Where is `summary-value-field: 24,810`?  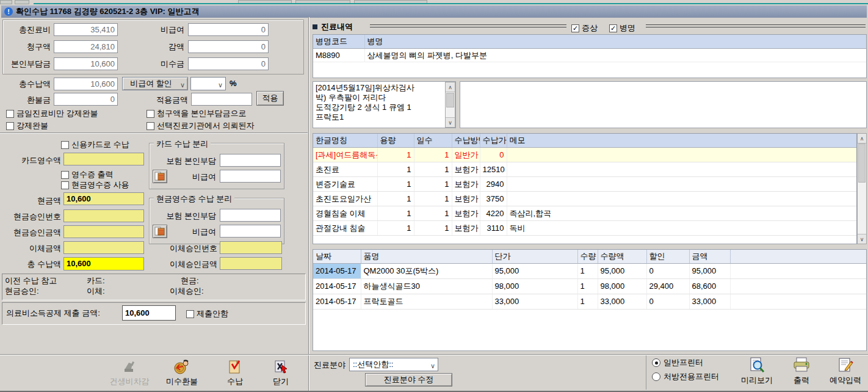 summary-value-field: 24,810 is located at coordinates (85, 46).